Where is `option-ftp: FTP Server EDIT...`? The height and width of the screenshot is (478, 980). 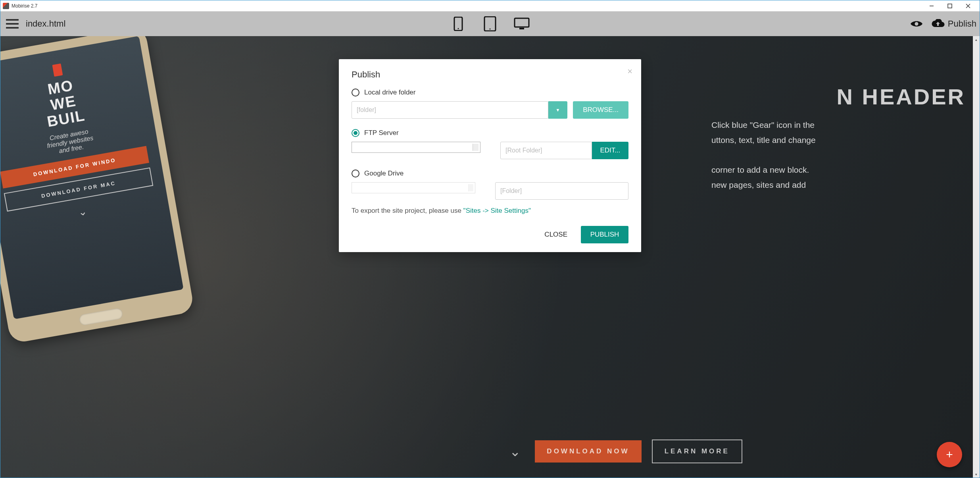 option-ftp: FTP Server EDIT... is located at coordinates (490, 144).